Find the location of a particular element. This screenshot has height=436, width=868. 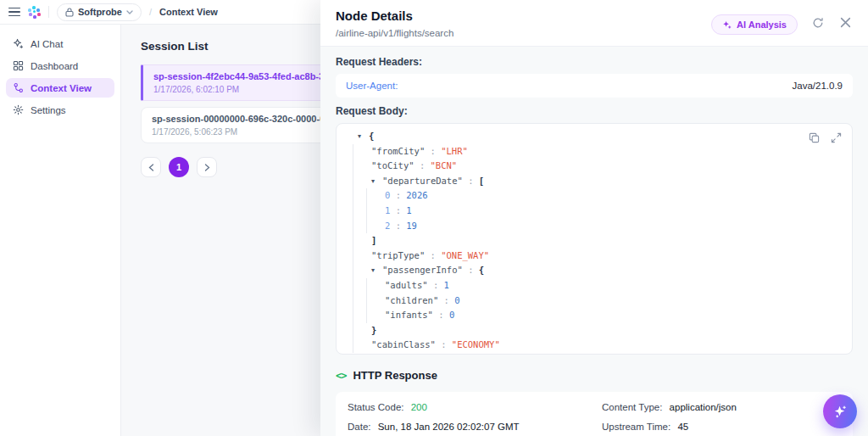

grid-icon is located at coordinates (19, 66).